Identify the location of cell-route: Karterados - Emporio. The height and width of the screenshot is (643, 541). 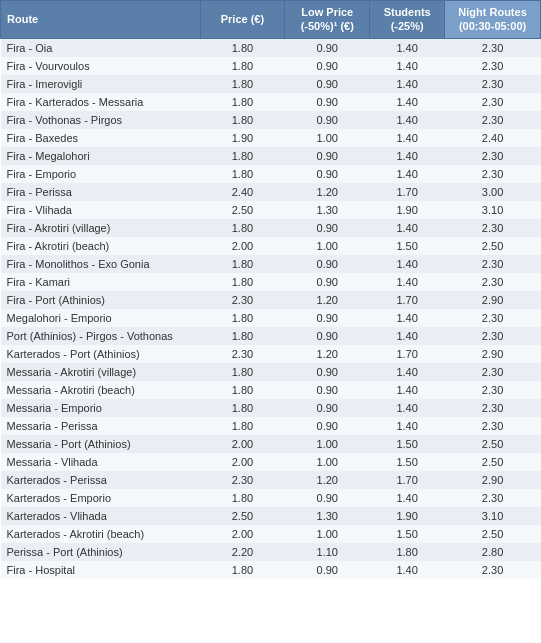
(101, 498).